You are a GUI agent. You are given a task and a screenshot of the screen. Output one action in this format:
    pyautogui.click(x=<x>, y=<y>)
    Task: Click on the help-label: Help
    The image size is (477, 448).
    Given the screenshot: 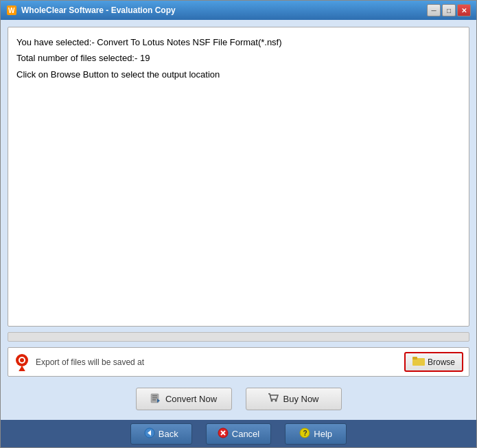 What is the action you would take?
    pyautogui.click(x=323, y=434)
    